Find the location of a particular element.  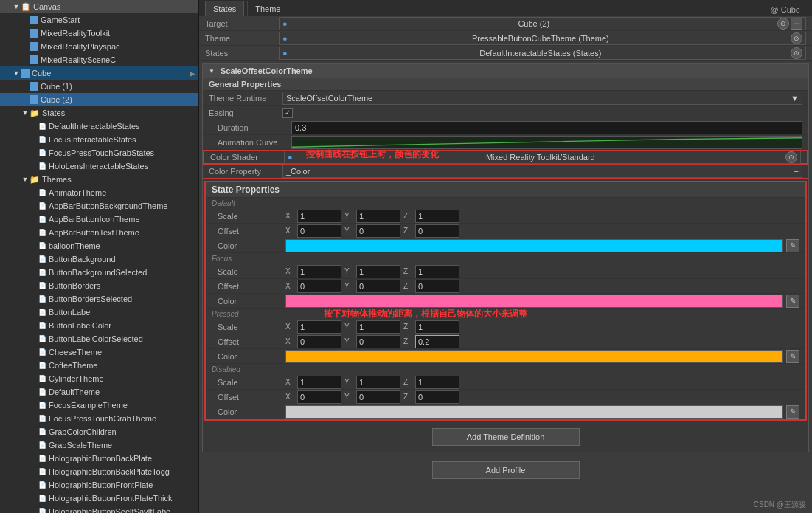

theme-field: ● PressableButtonCubeTheme (Theme) ⊙ is located at coordinates (543, 38).